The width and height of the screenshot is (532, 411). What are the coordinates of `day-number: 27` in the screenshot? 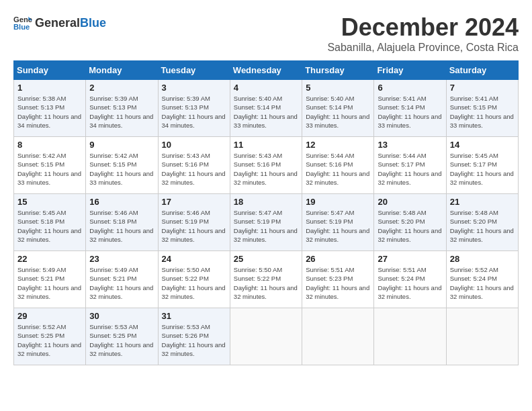 It's located at (410, 259).